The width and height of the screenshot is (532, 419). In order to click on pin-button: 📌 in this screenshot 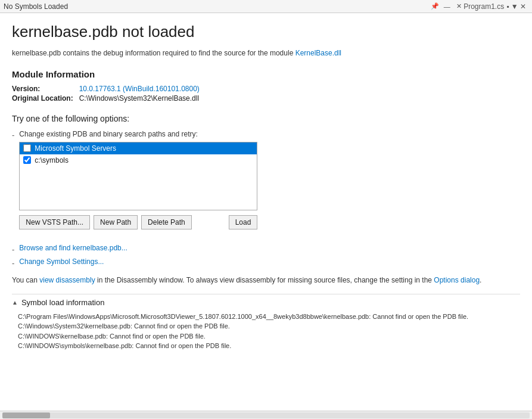, I will do `click(435, 7)`.